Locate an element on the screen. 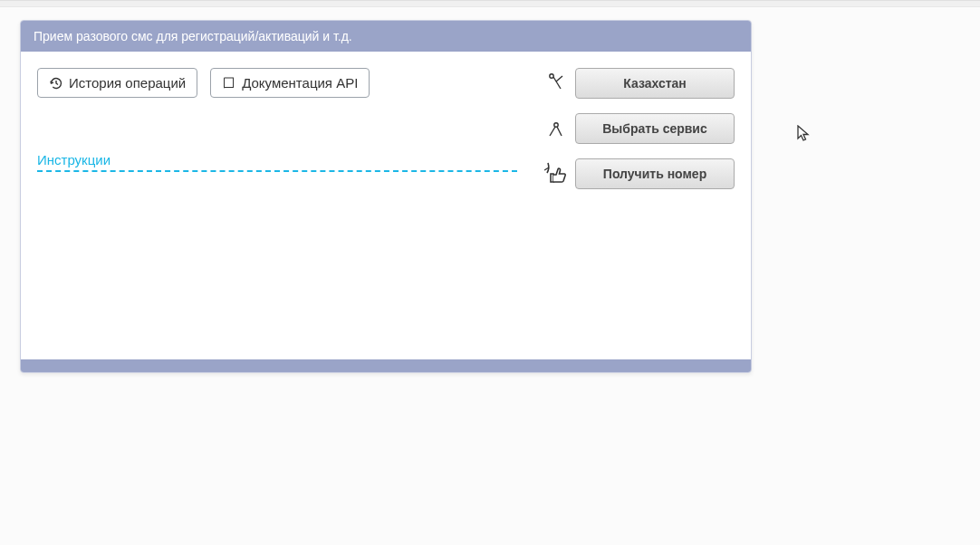 The width and height of the screenshot is (980, 545). top-strip is located at coordinates (490, 4).